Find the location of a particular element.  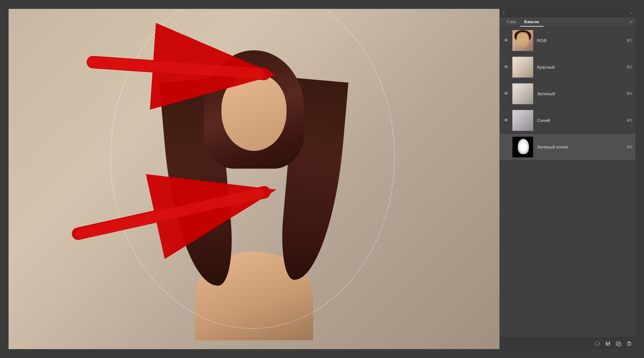

thumb-red is located at coordinates (523, 67).